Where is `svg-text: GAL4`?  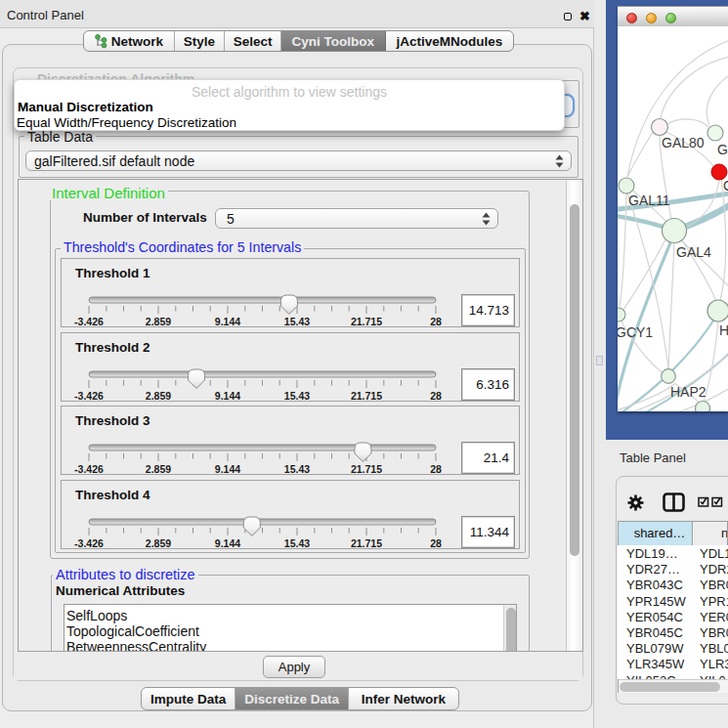
svg-text: GAL4 is located at coordinates (694, 252).